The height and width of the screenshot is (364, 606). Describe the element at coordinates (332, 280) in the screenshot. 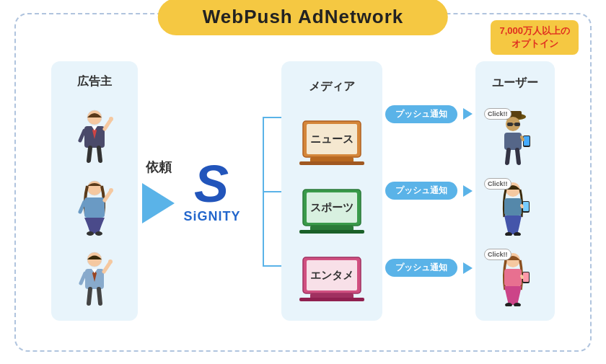

I see `media-item-entame: エンタメ` at that location.